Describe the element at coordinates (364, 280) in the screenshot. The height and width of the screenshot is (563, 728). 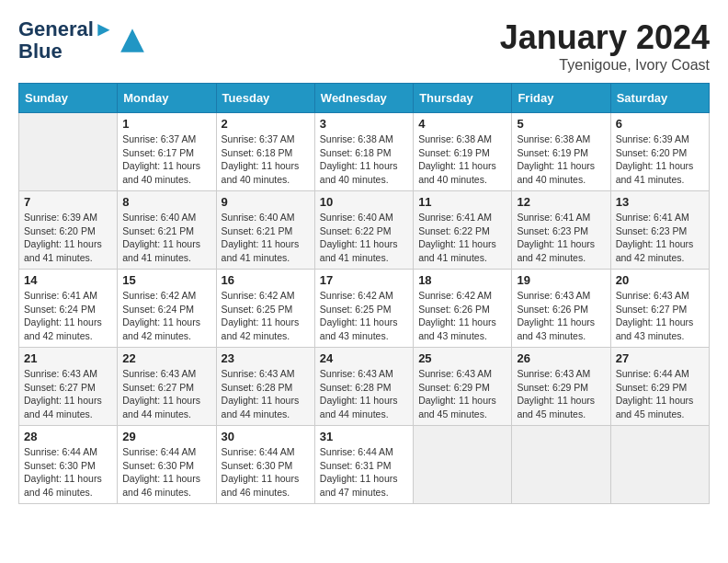
I see `day-number: 17` at that location.